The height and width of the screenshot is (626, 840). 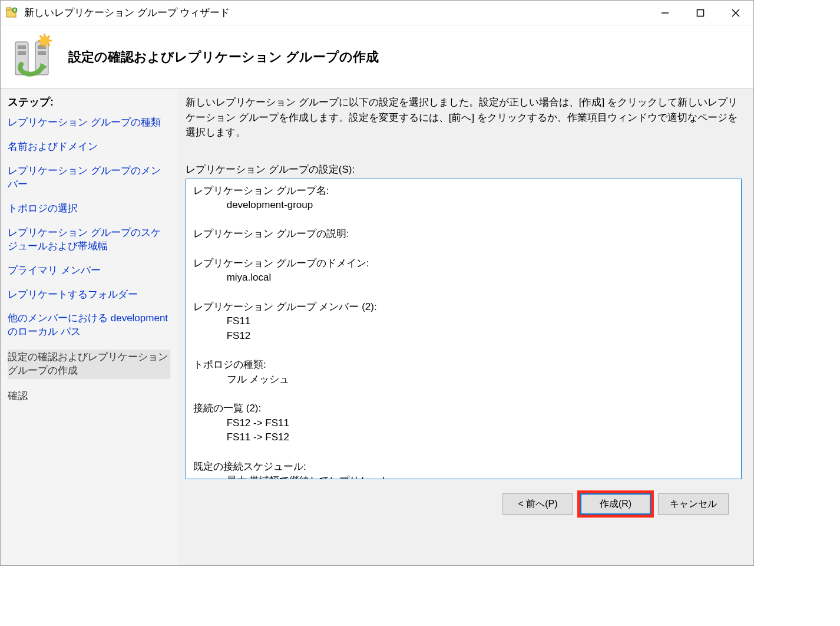 I want to click on step-folders: レプリケートするフォルダー, so click(x=89, y=295).